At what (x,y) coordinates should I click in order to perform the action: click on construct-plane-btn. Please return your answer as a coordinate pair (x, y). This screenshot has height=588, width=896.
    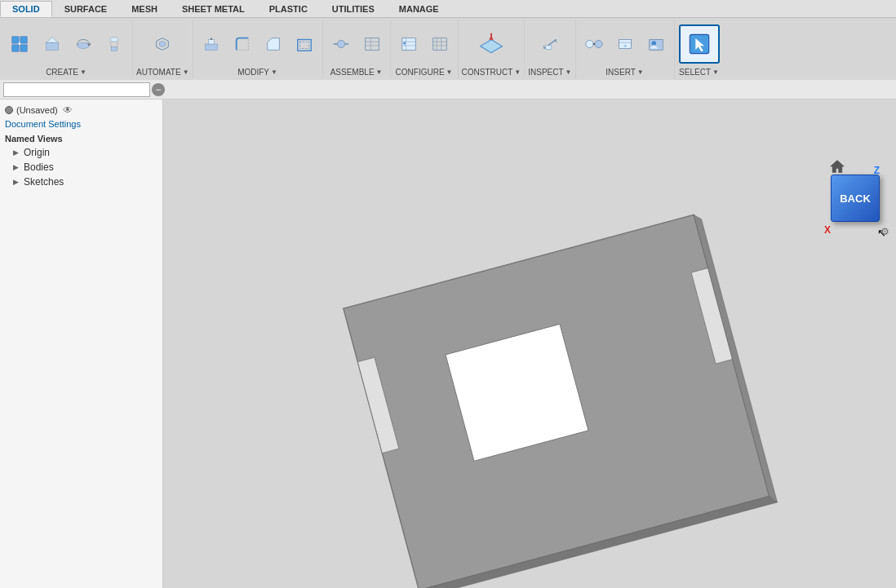
    Looking at the image, I should click on (491, 44).